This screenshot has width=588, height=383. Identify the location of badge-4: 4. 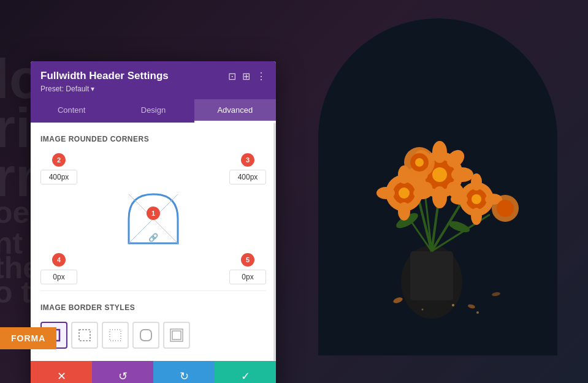
(59, 260).